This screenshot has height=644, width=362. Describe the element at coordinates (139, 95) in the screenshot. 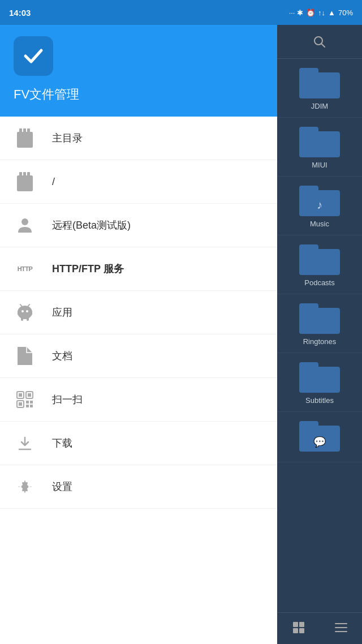

I see `app-name: FV文件管理` at that location.